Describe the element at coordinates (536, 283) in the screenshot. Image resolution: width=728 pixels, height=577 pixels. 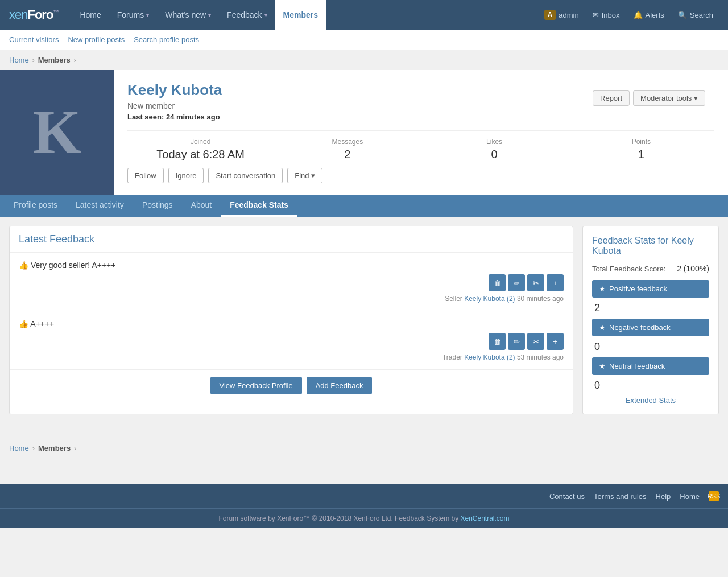
I see `scissors-btn-1: ✂` at that location.